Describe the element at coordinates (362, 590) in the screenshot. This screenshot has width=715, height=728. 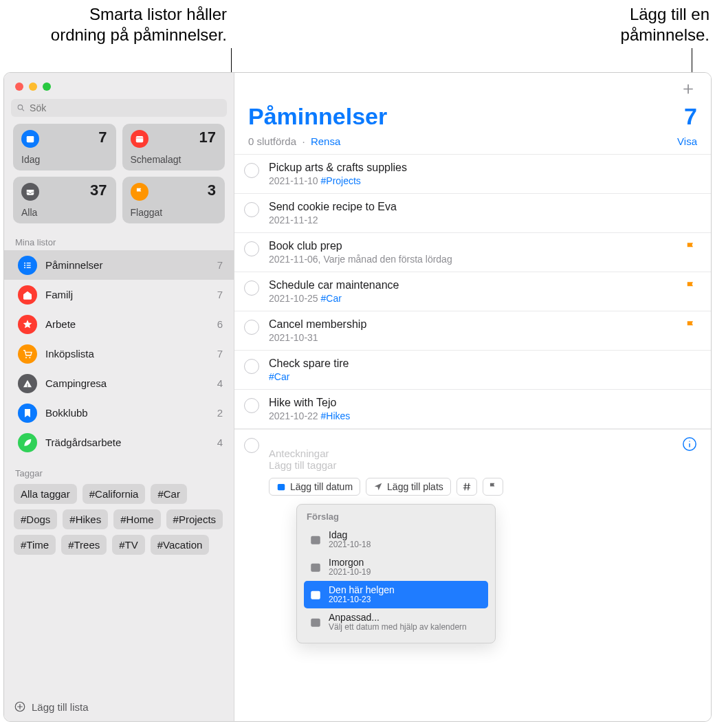
I see `suggestion-label: Den här helgen` at that location.